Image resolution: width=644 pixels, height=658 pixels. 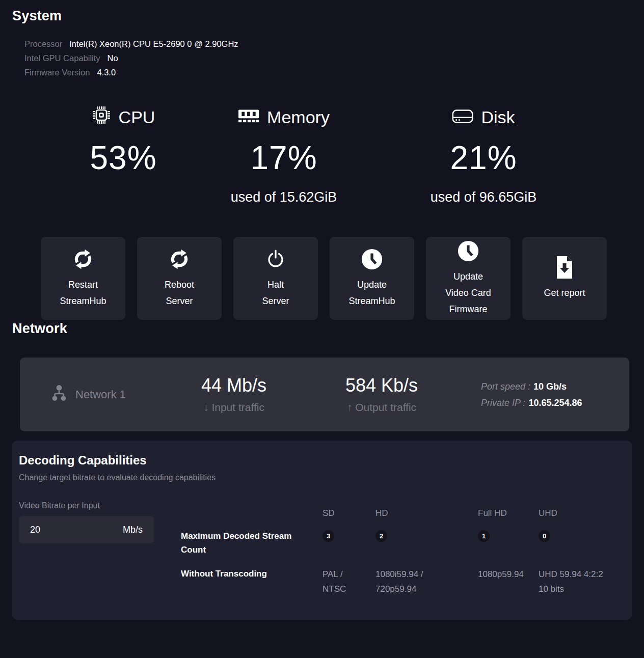 What do you see at coordinates (484, 197) in the screenshot?
I see `disk-usage-detail: used of 96.65GiB` at bounding box center [484, 197].